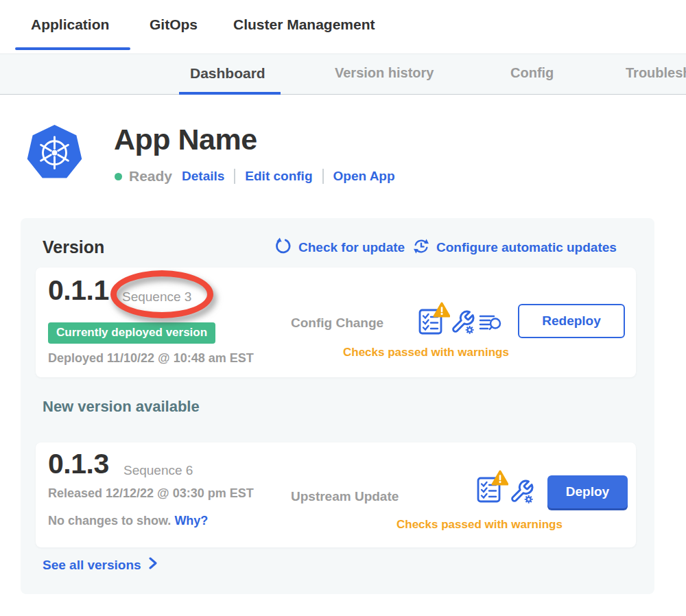  Describe the element at coordinates (351, 248) in the screenshot. I see `check-for-update-label: Check for update` at that location.